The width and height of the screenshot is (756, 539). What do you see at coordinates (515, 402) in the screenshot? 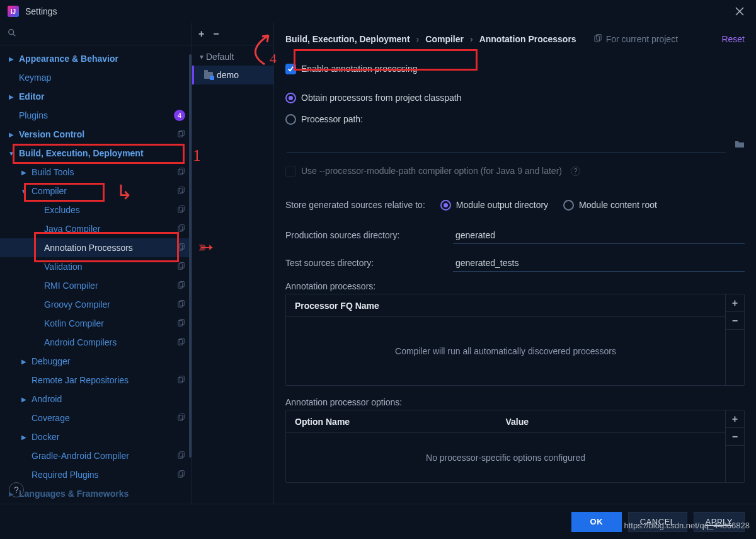
I see `options-section-label: Annotation processor options:` at bounding box center [515, 402].